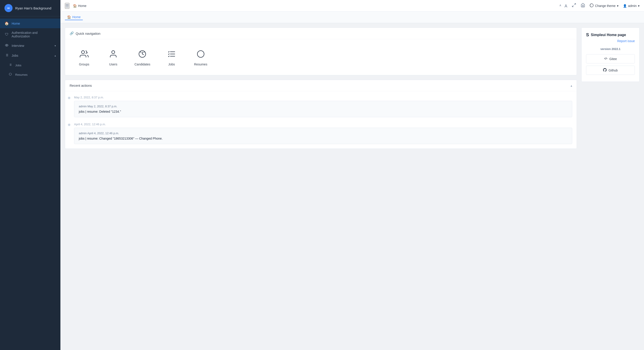 The height and width of the screenshot is (350, 644). I want to click on top-header: ☰ 🏠 Home A A Change theme ▾, so click(352, 6).